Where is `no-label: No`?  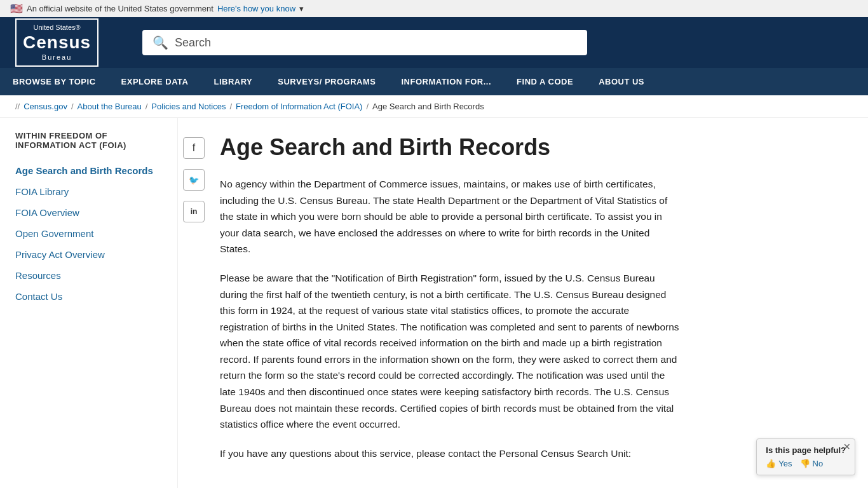 no-label: No is located at coordinates (818, 464).